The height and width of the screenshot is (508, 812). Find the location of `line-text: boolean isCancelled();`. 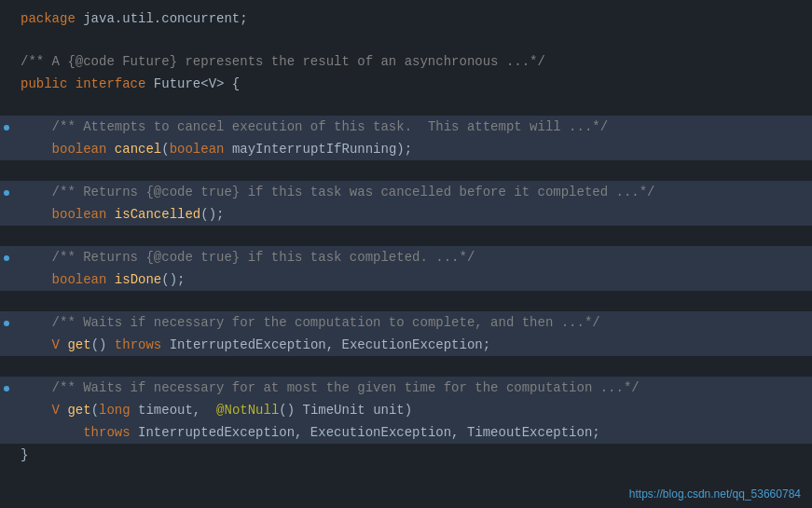

line-text: boolean isCancelled(); is located at coordinates (412, 214).